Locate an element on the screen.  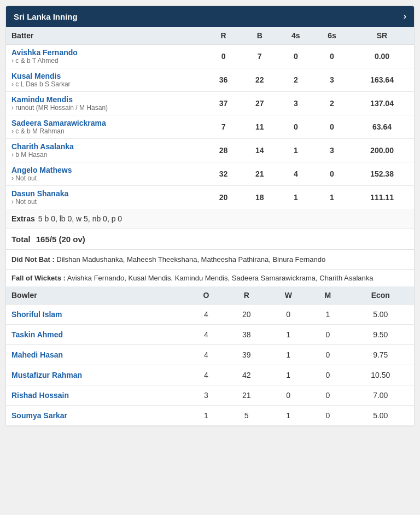
col-B: B is located at coordinates (260, 36).